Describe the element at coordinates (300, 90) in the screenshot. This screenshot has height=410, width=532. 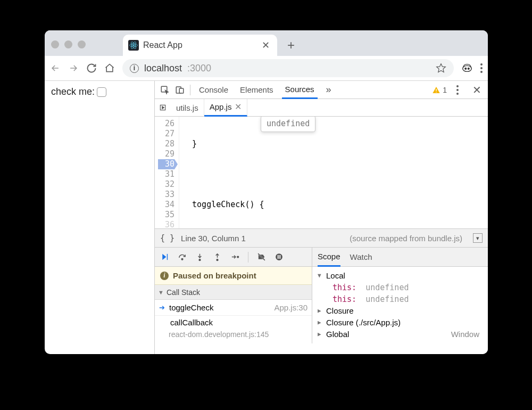
I see `tab-sources: Sources` at that location.